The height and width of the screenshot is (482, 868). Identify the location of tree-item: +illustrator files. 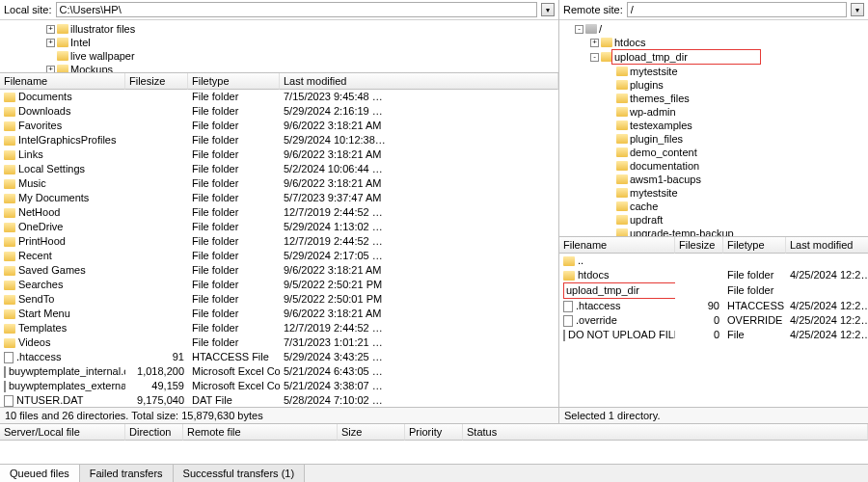
(280, 29).